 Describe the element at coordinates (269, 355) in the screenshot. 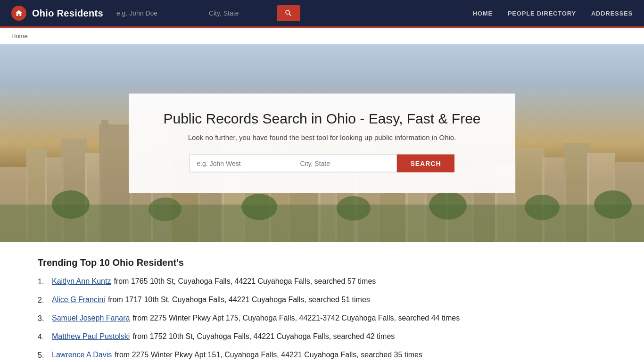

I see `trending-person-details: from 2275 Winter Pkwy Apt 151, Cuyahoga …` at that location.